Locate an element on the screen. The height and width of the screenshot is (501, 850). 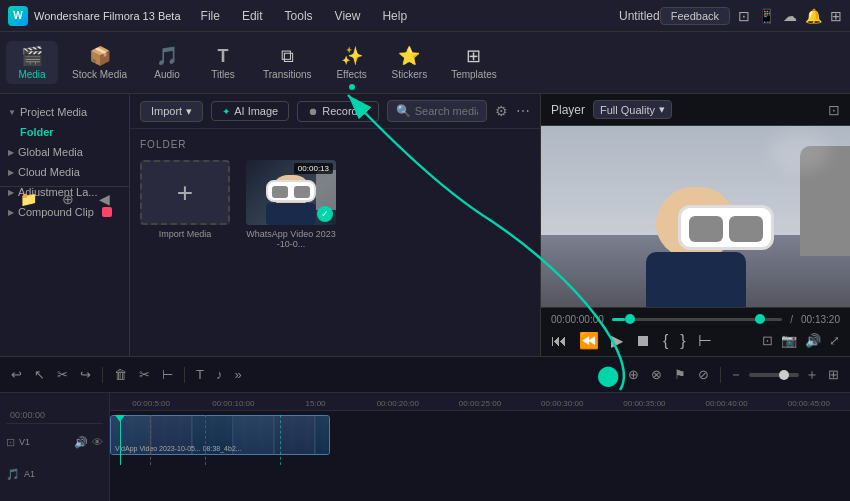
video-clip: VidApp Video 2023-10-05... 08:38_4b2... is located at coordinates (220, 435).